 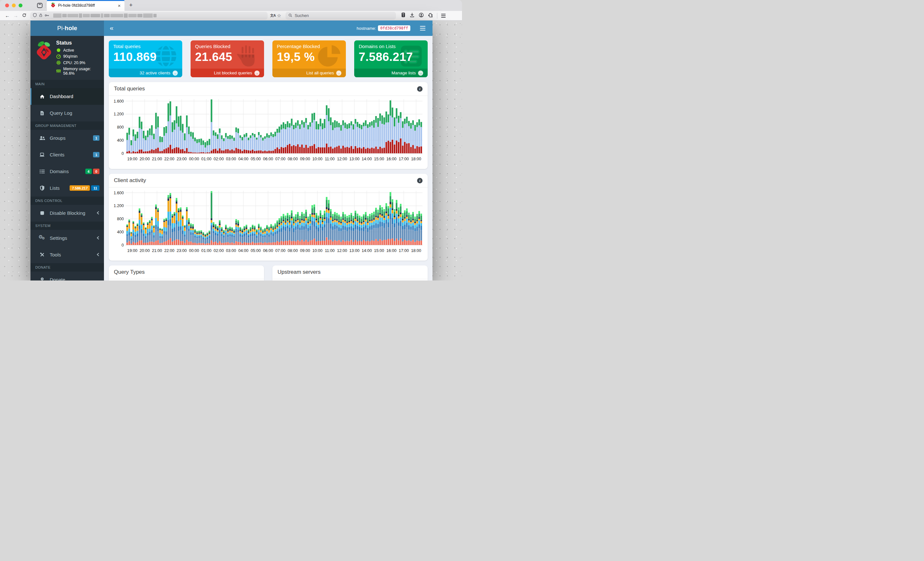 What do you see at coordinates (423, 28) in the screenshot?
I see `pihole-menu-icon` at bounding box center [423, 28].